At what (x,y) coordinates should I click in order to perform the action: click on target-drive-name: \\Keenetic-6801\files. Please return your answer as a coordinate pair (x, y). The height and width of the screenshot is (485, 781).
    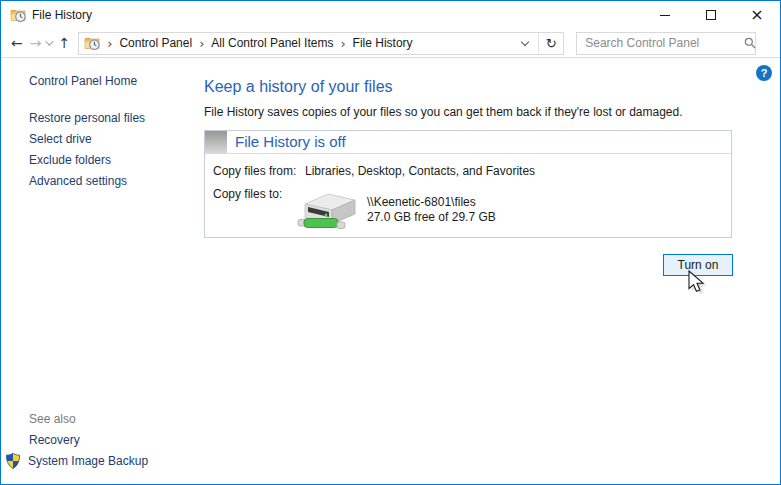
    Looking at the image, I should click on (422, 202).